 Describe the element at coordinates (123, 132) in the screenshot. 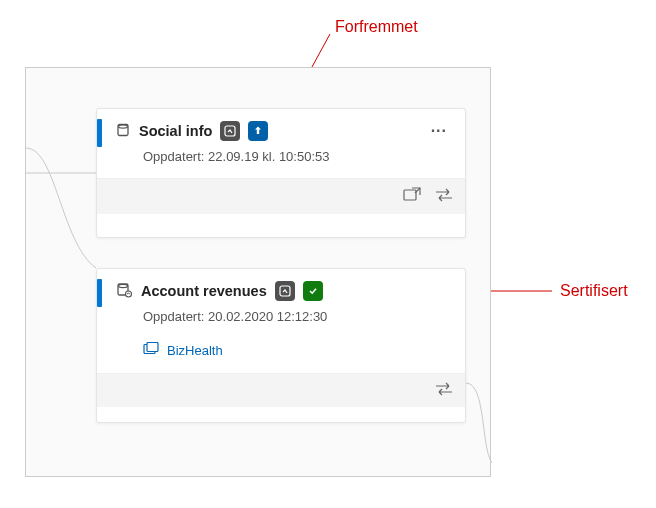

I see `dataset-icon` at that location.